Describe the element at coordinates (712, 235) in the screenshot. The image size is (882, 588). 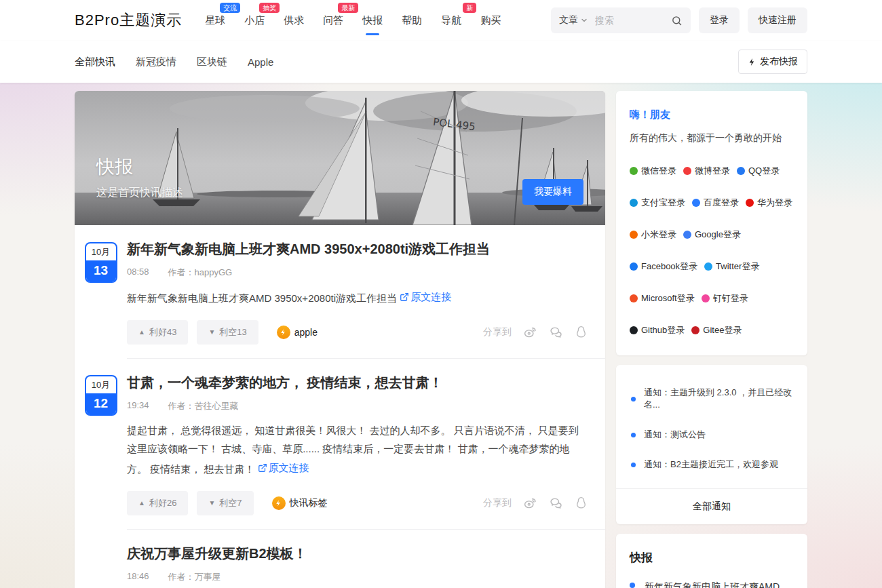
I see `google-login: Google登录` at that location.